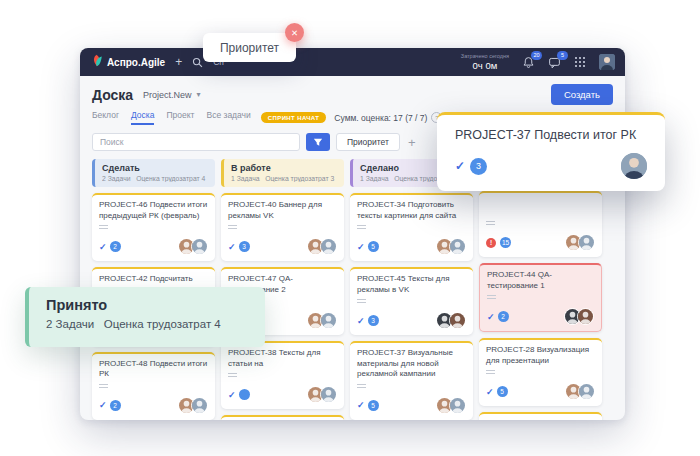  Describe the element at coordinates (538, 62) in the screenshot. I see `topbar-right-group: Затрачено сегодня 0ч 0м 20 5` at that location.